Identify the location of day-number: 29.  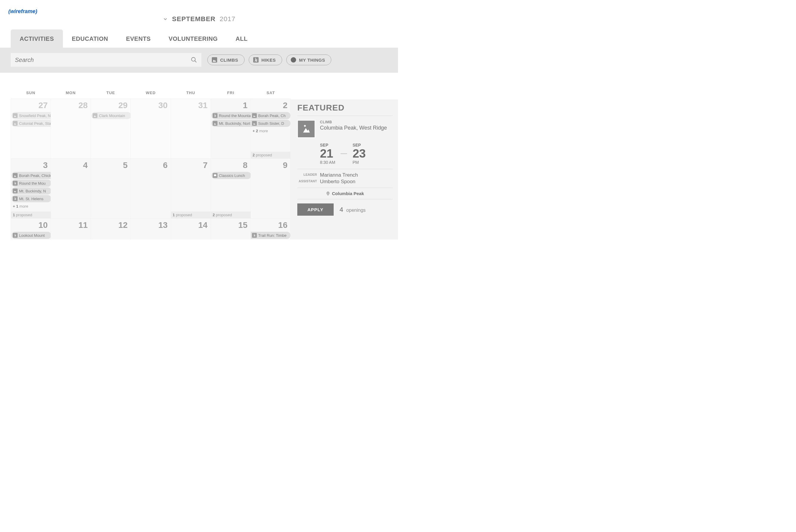
(111, 105).